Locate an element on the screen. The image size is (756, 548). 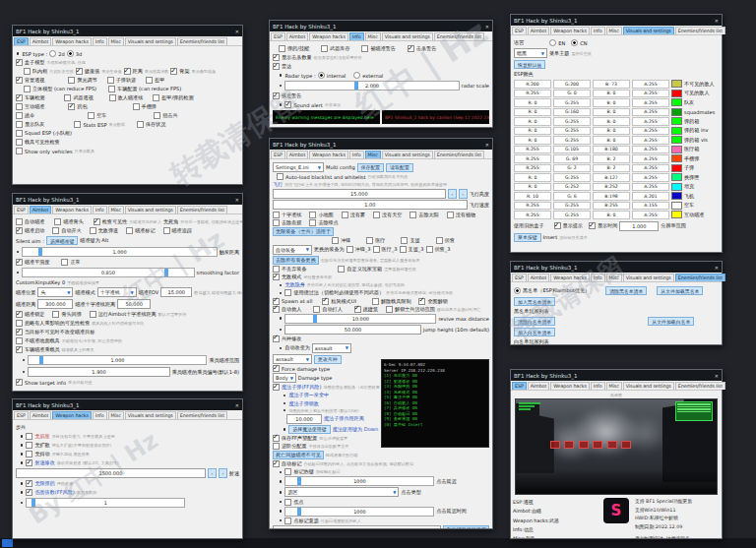
checkbox-no-sun is located at coordinates (413, 214).